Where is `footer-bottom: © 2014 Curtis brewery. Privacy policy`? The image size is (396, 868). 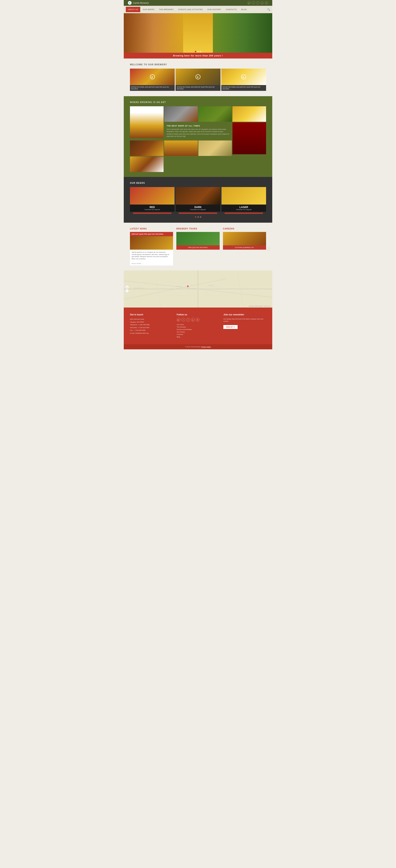 footer-bottom: © 2014 Curtis brewery. Privacy policy is located at coordinates (198, 347).